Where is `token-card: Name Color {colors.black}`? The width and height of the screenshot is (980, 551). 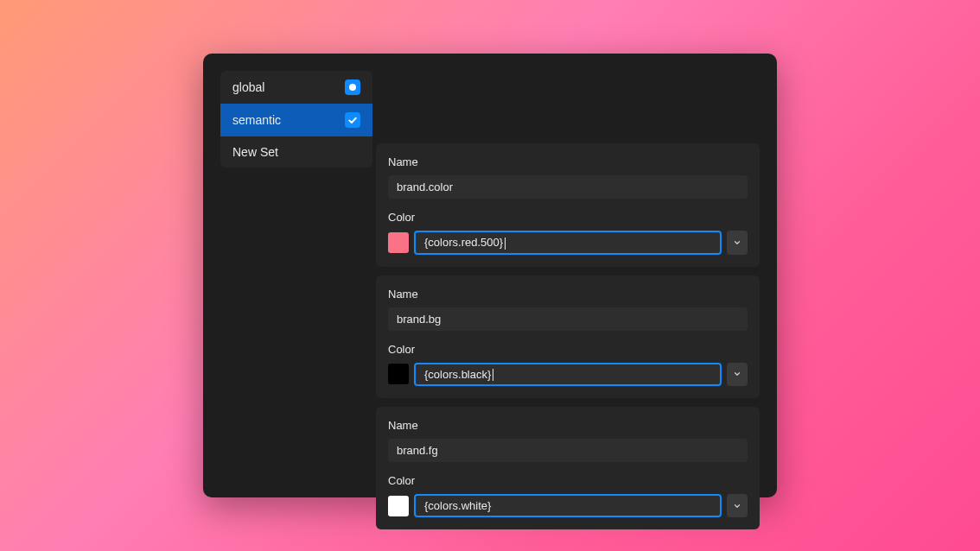
token-card: Name Color {colors.black} is located at coordinates (568, 337).